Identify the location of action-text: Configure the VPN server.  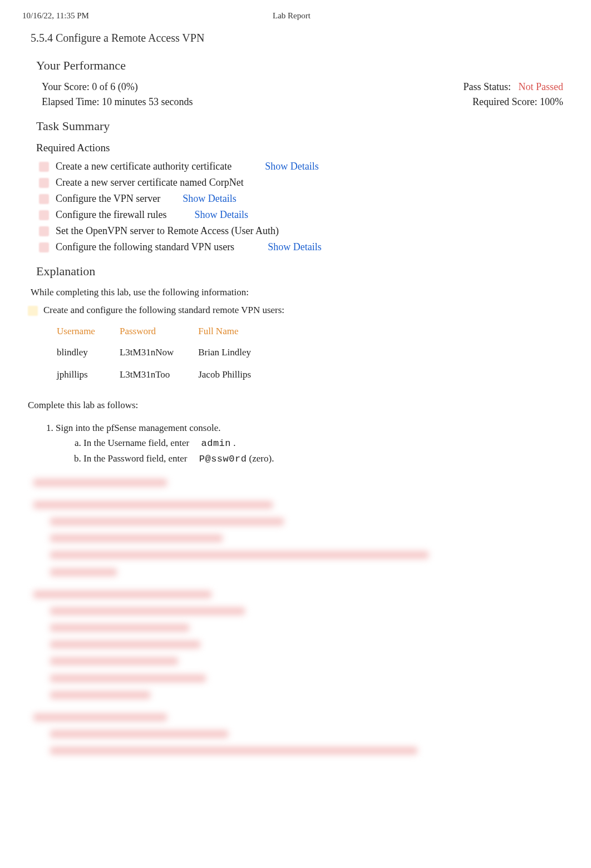
(108, 199).